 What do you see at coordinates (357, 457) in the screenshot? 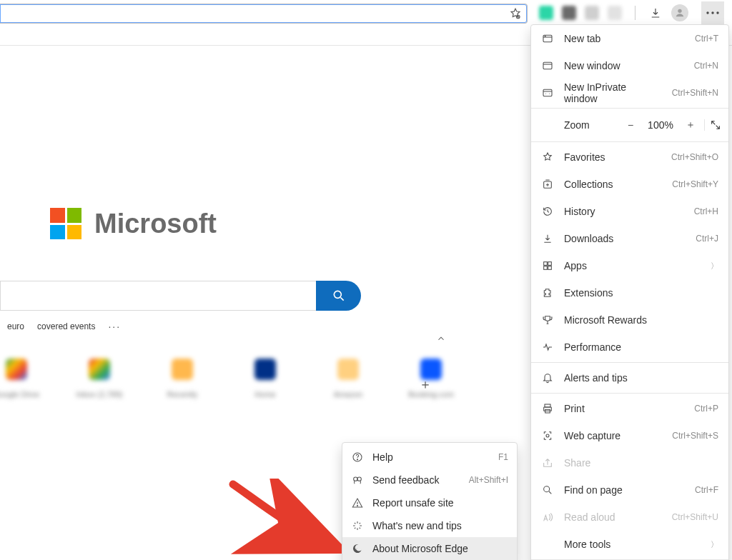
I see `help-icon` at bounding box center [357, 457].